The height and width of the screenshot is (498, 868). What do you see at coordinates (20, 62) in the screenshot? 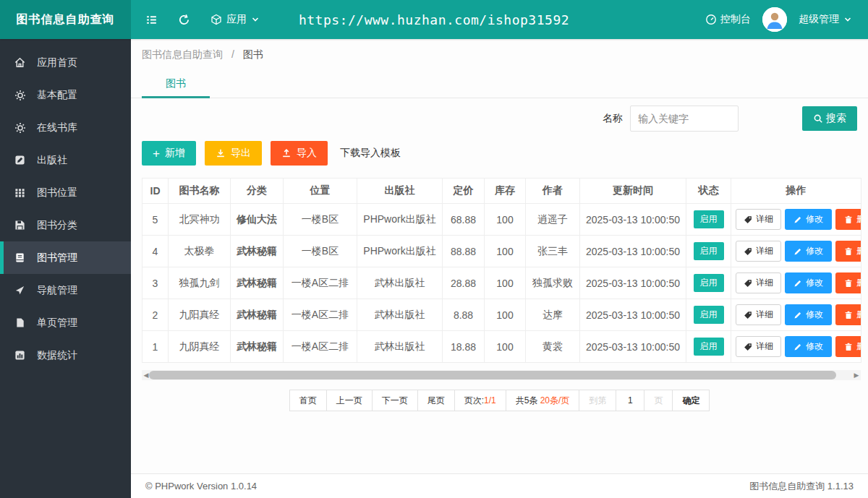
I see `home-icon` at bounding box center [20, 62].